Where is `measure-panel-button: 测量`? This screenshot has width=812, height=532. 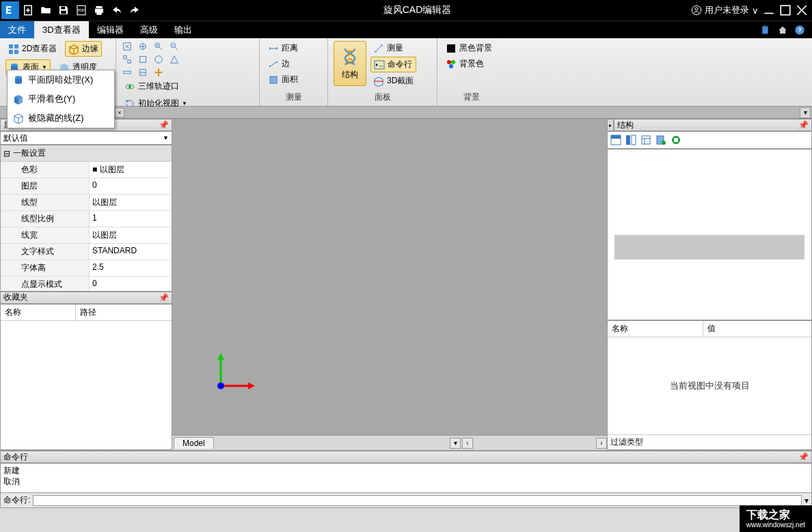 measure-panel-button: 测量 is located at coordinates (394, 48).